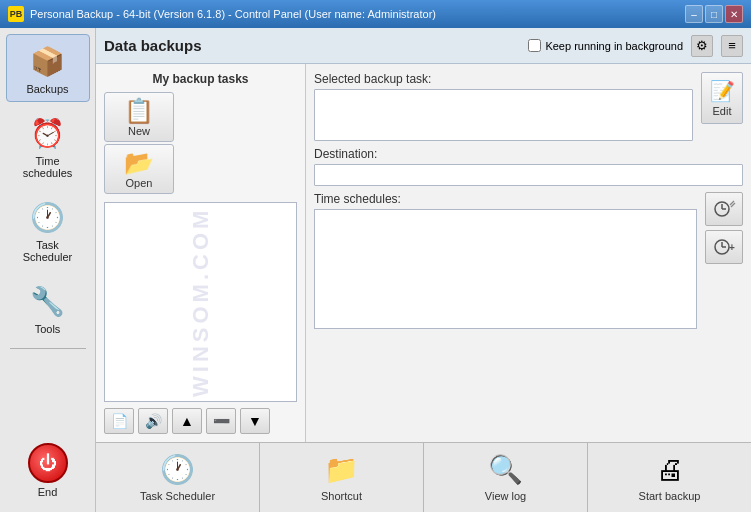 The height and width of the screenshot is (512, 751). Describe the element at coordinates (48, 146) in the screenshot. I see `sidebar-item-timeschedules: Time schedules` at that location.